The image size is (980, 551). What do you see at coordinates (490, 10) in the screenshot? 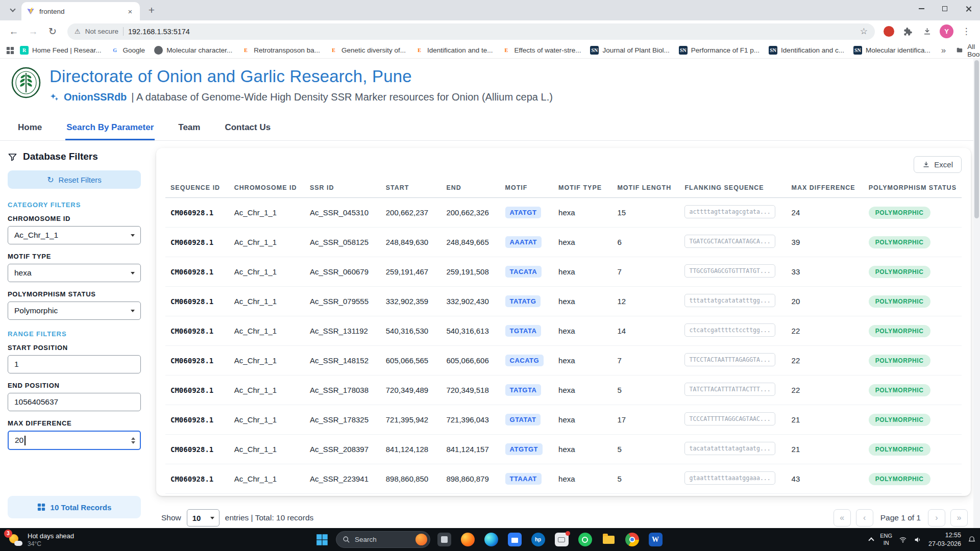
I see `browser-tab-strip: frontend × +` at bounding box center [490, 10].